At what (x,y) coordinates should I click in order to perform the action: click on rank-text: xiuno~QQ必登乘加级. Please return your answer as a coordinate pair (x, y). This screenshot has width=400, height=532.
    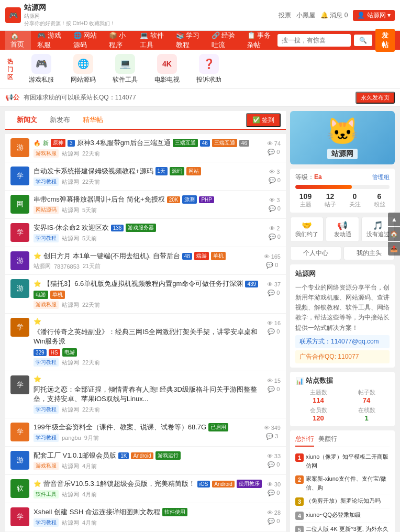
    Looking at the image, I should click on (333, 515).